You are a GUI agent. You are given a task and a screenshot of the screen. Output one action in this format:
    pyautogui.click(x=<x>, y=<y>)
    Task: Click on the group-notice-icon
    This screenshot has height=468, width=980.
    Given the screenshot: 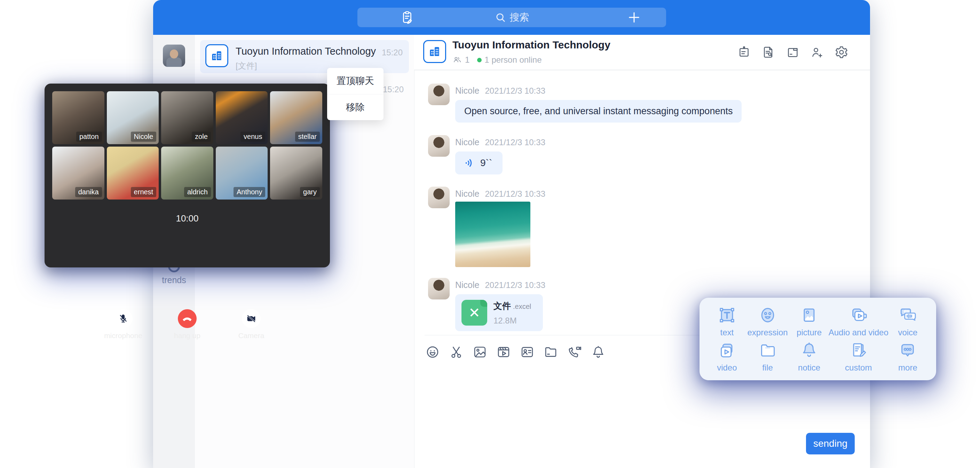 What is the action you would take?
    pyautogui.click(x=744, y=52)
    